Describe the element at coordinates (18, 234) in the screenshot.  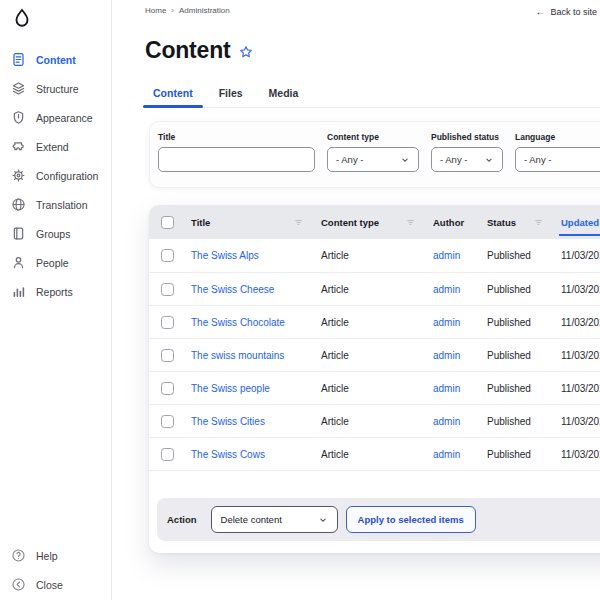
I see `book-icon` at that location.